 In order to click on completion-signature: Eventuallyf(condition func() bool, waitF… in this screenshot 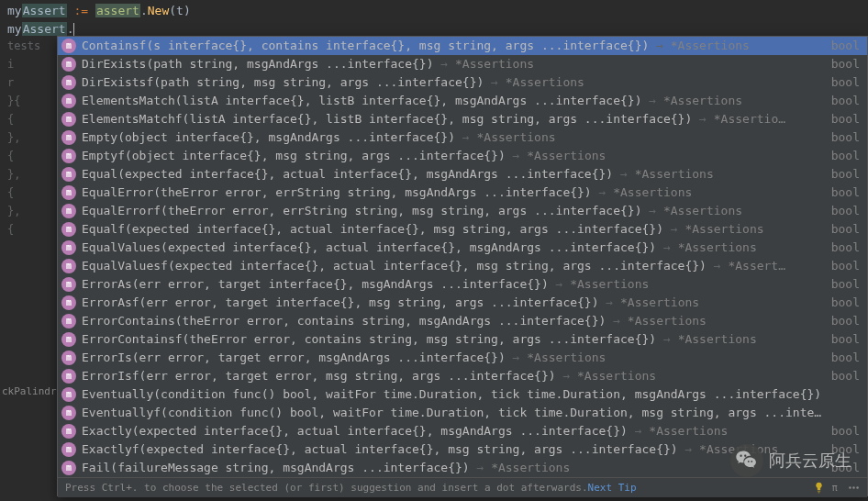, I will do `click(471, 413)`.